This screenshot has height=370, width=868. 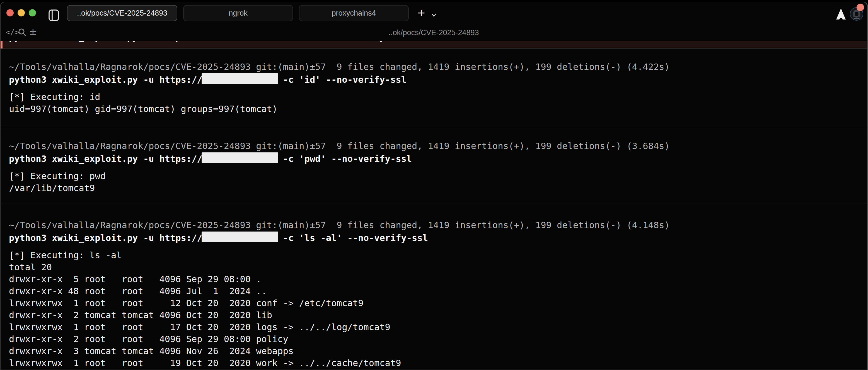 I want to click on command-block-pwd: ~/Tools/valhalla/Ragnarok/pocs/CVE-2025-…, so click(x=434, y=167).